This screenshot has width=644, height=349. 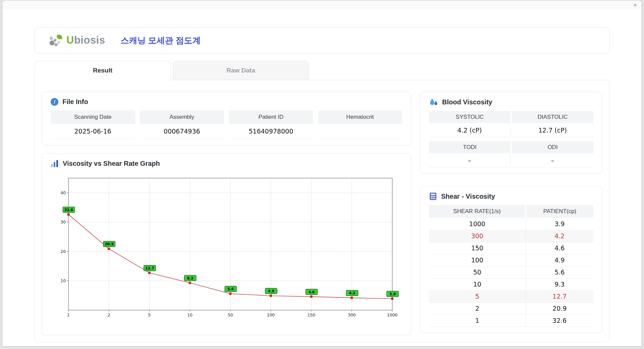 What do you see at coordinates (470, 117) in the screenshot?
I see `systolic-header: SYSTOLIC` at bounding box center [470, 117].